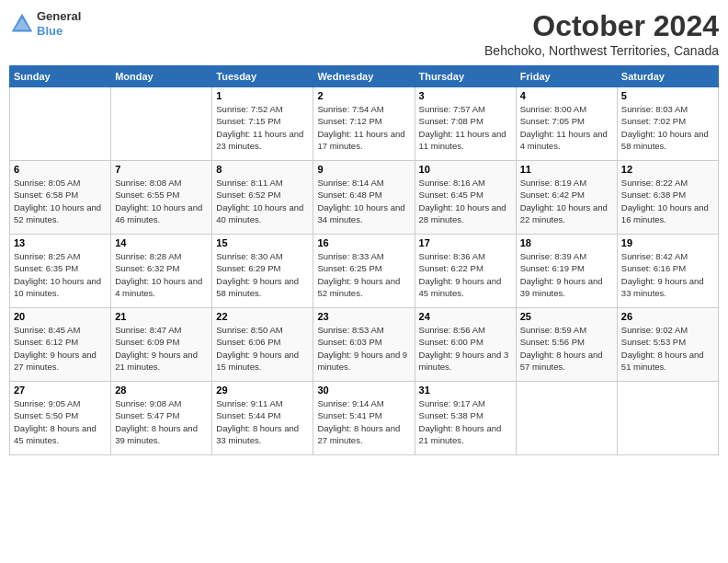  Describe the element at coordinates (465, 243) in the screenshot. I see `day-number: 17` at that location.